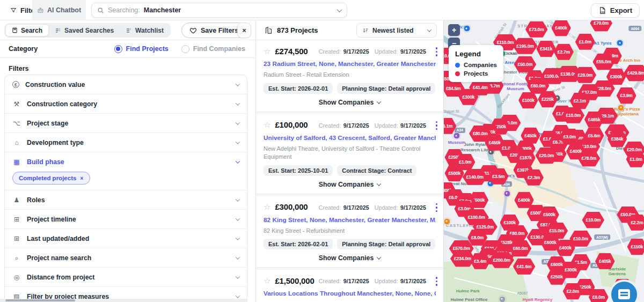  Describe the element at coordinates (82, 178) in the screenshot. I see `chip-close-icon: ×` at that location.